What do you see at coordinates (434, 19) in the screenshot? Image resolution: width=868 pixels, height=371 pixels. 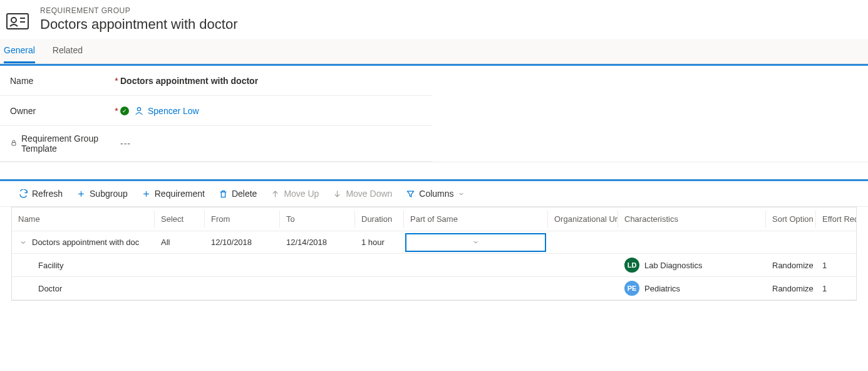 I see `page-header: REQUIREMENT GROUP Doctors appointment wi…` at bounding box center [434, 19].